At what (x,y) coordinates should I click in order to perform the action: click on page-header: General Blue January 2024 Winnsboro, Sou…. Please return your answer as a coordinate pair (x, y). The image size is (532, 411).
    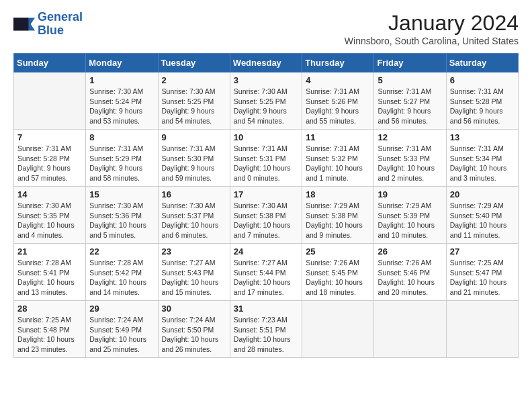
    Looking at the image, I should click on (266, 28).